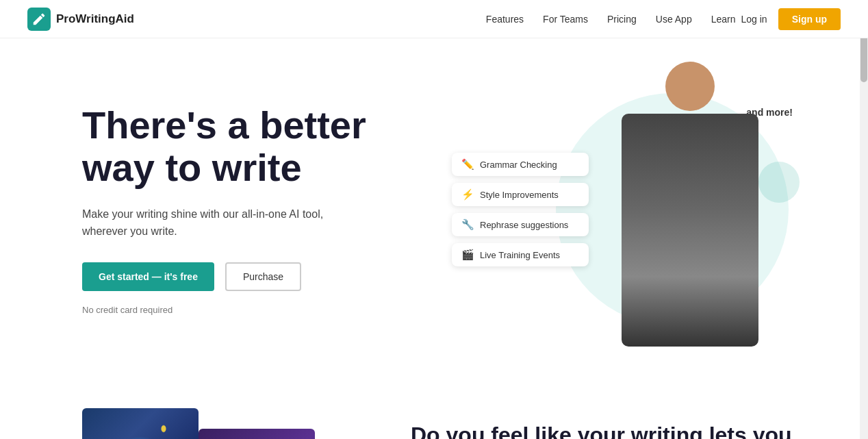 The image size is (868, 439). What do you see at coordinates (809, 19) in the screenshot?
I see `signup-button: Sign up` at bounding box center [809, 19].